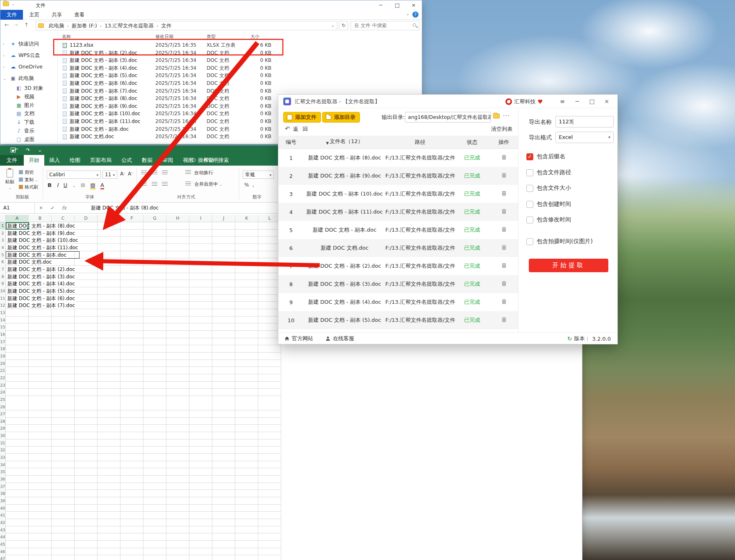 The width and height of the screenshot is (735, 560). What do you see at coordinates (607, 102) in the screenshot?
I see `close-button: ×` at bounding box center [607, 102].